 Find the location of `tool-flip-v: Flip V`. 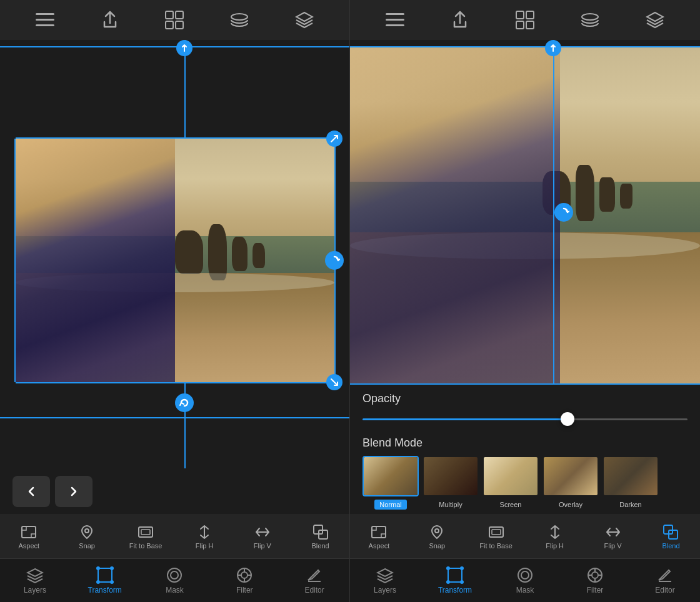

tool-flip-v: Flip V is located at coordinates (262, 537).